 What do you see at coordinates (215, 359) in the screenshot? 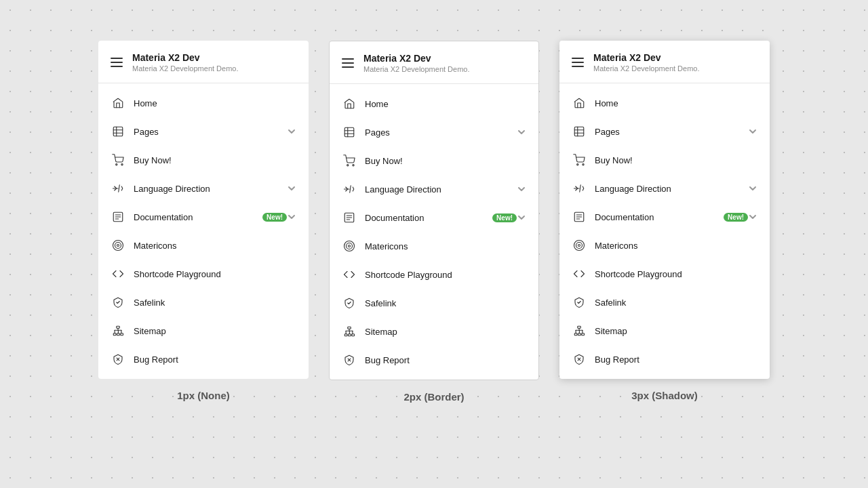
I see `nav-label-bug-report: Bug Report` at bounding box center [215, 359].